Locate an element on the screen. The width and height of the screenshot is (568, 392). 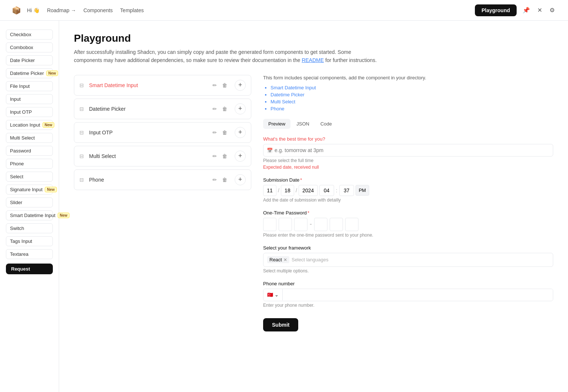
edit-field-multi-select: ✏ is located at coordinates (215, 156).